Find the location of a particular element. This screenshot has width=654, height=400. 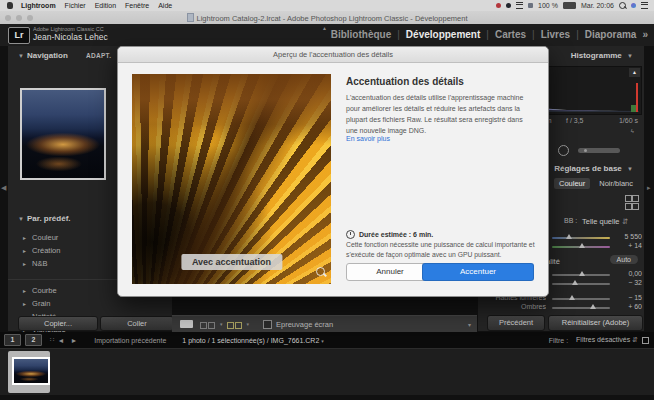

dialog-titlebar: Aperçu de l'accentuation des détails is located at coordinates (333, 55).